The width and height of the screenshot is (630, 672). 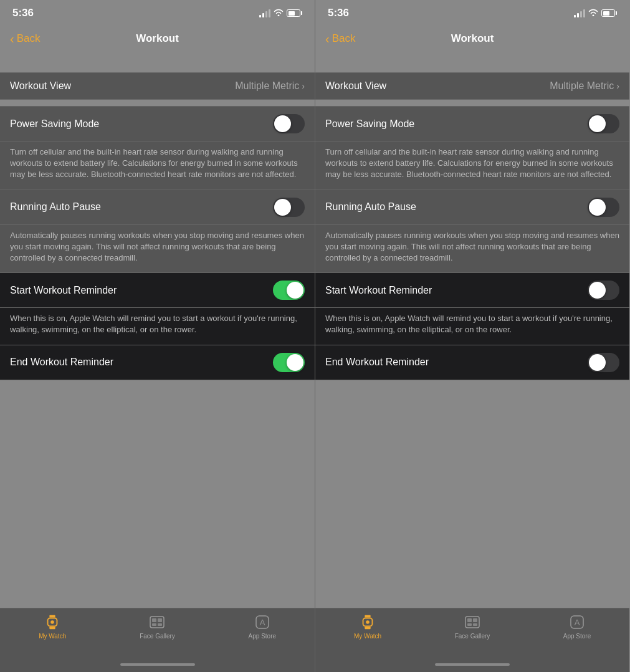 I want to click on toggle-label: End Workout Reminder, so click(x=62, y=362).